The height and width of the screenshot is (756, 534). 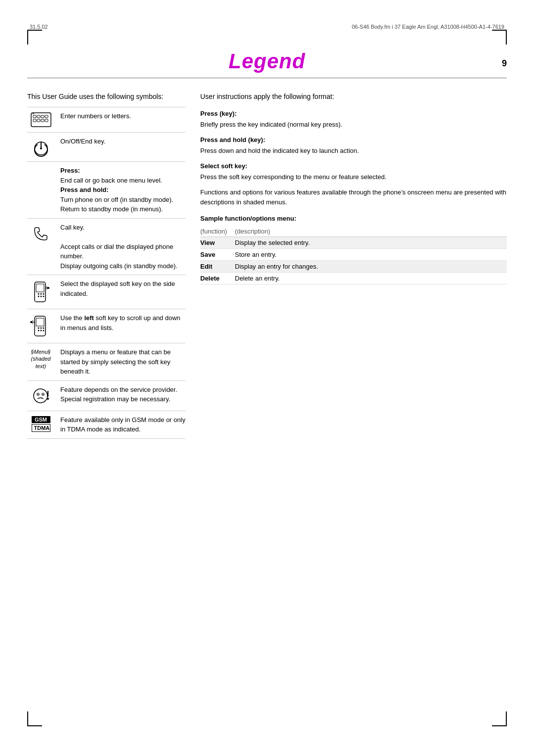 I want to click on select-softkey-desc: Press the soft key corresponding to the …, so click(x=354, y=177).